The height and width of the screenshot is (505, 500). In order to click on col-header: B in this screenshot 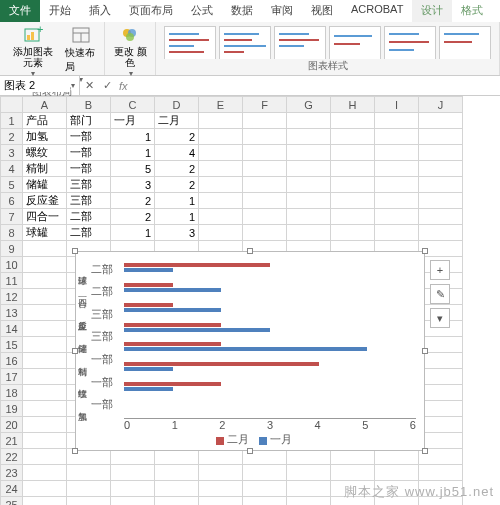, I will do `click(89, 105)`.